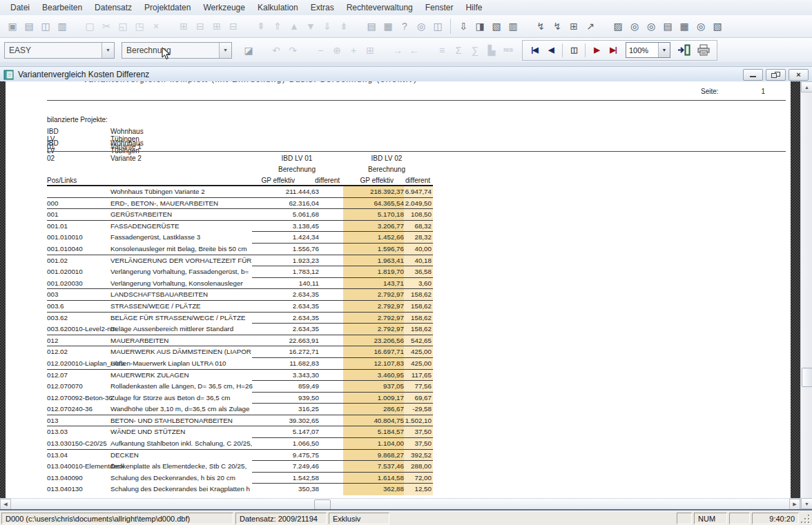 The image size is (812, 525). I want to click on scroll-left-arrow-icon: ◀, so click(6, 504).